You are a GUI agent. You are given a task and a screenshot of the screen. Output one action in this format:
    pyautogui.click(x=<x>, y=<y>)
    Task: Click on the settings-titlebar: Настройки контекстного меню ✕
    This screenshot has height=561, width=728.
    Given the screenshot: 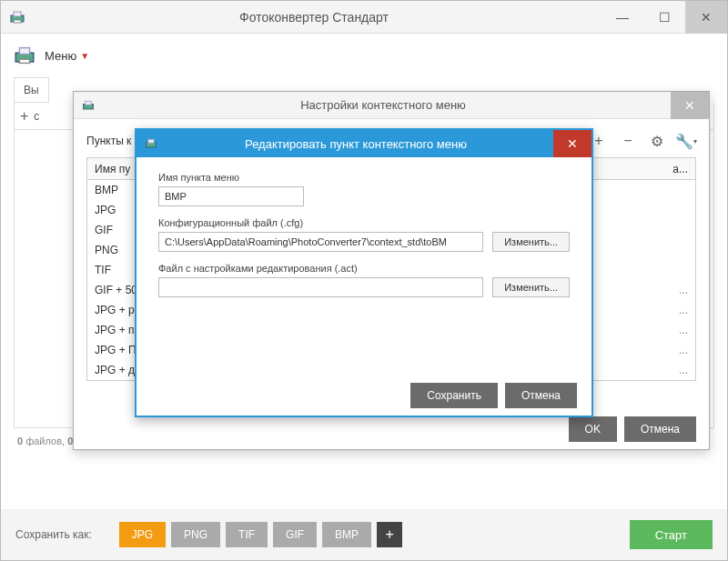 What is the action you would take?
    pyautogui.click(x=391, y=105)
    